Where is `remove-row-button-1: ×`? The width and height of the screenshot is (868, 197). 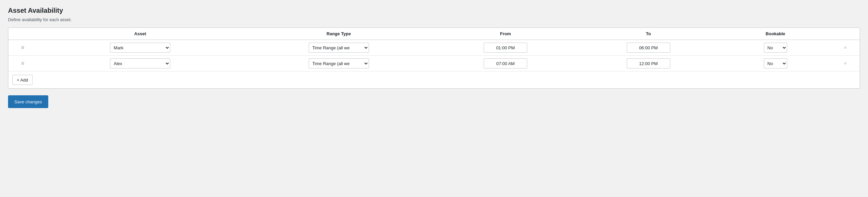
remove-row-button-1: × is located at coordinates (845, 48).